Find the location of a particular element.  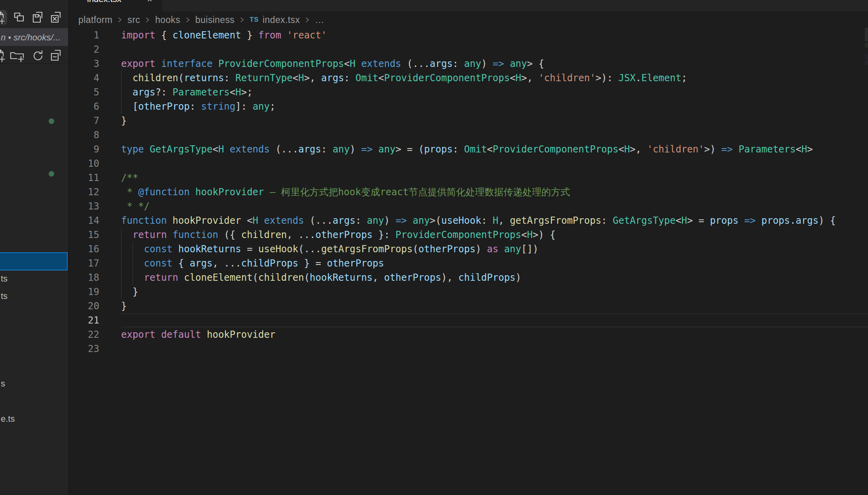

code-line: [otherProp: string]: any; is located at coordinates (478, 107).